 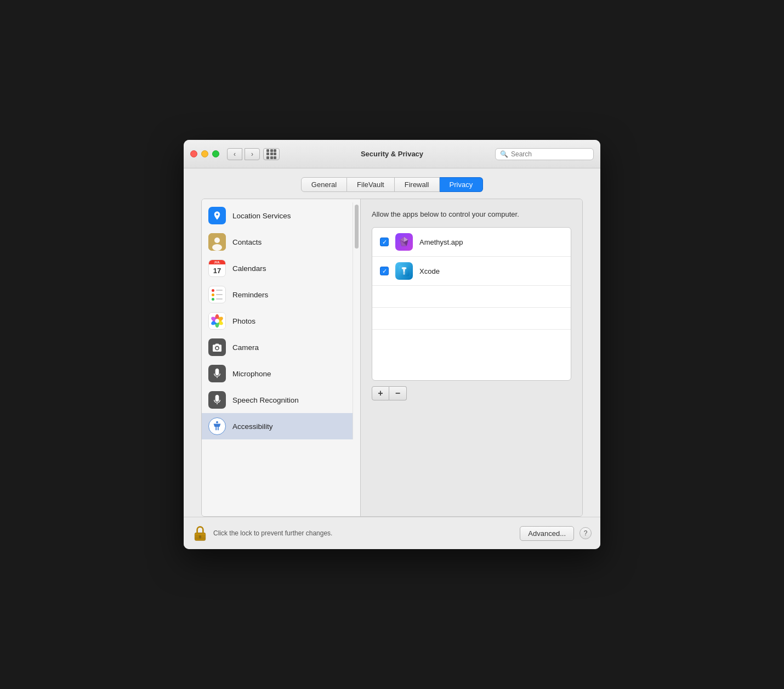 I want to click on table-row: ✓ Amethyst.app, so click(x=471, y=242).